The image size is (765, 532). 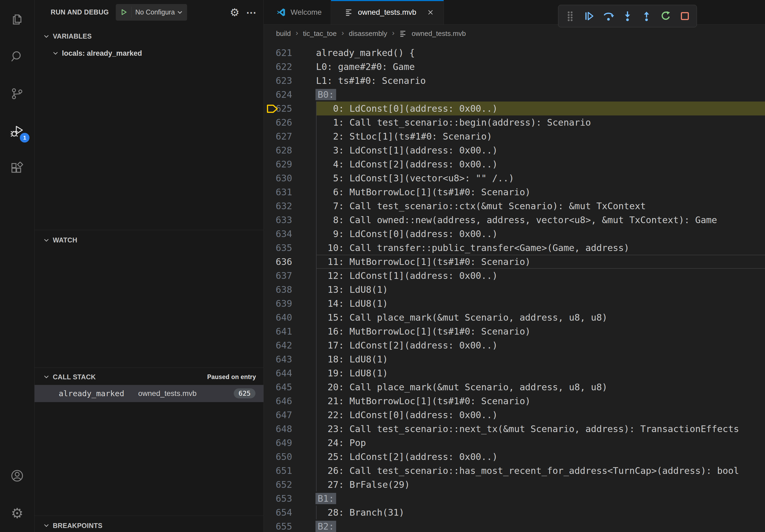 I want to click on activity-search, so click(x=17, y=56).